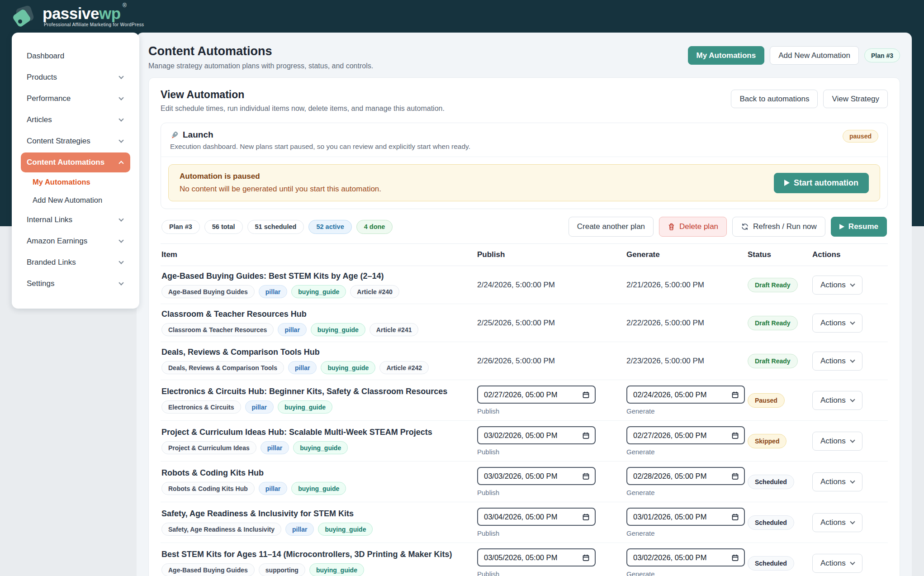 The image size is (924, 576). Describe the element at coordinates (319, 255) in the screenshot. I see `column-header-item: Item` at that location.